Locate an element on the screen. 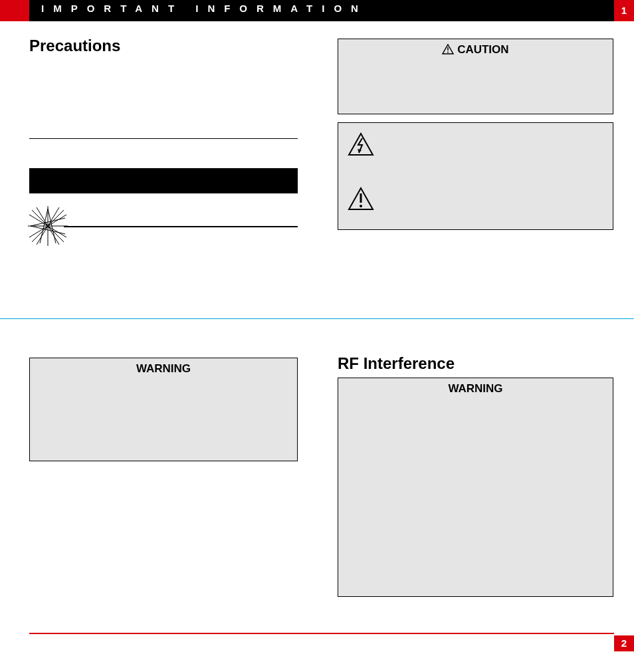 Image resolution: width=634 pixels, height=672 pixels. caution-header: CAUTION is located at coordinates (476, 51).